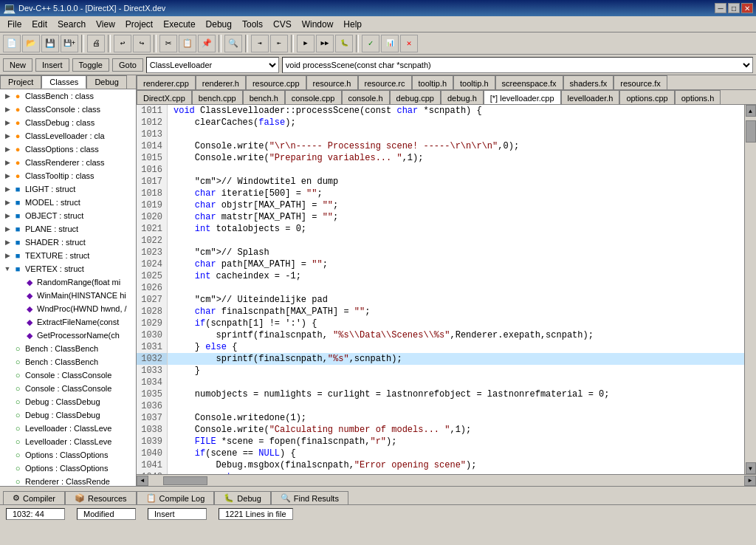 This screenshot has width=756, height=545. Describe the element at coordinates (446, 481) in the screenshot. I see `h-scroll-track` at that location.